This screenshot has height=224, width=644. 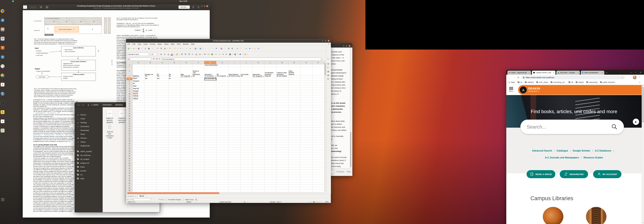 What do you see at coordinates (510, 77) in the screenshot?
I see `back-icon: ←` at bounding box center [510, 77].